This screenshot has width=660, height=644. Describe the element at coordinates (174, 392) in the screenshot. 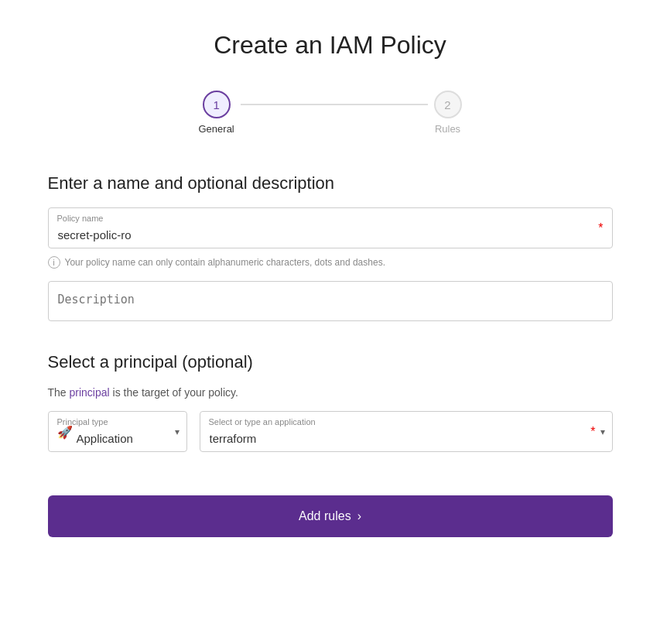

I see `subtitle-text-after: is the target of your policy.` at that location.